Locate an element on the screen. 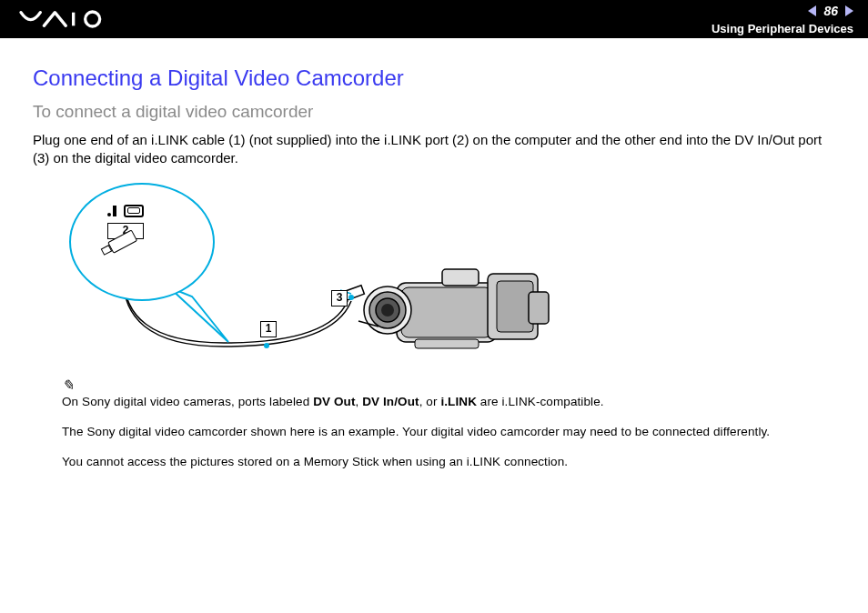 The image size is (868, 613). note-2: The Sony digital video camcorder shown h… is located at coordinates (449, 433).